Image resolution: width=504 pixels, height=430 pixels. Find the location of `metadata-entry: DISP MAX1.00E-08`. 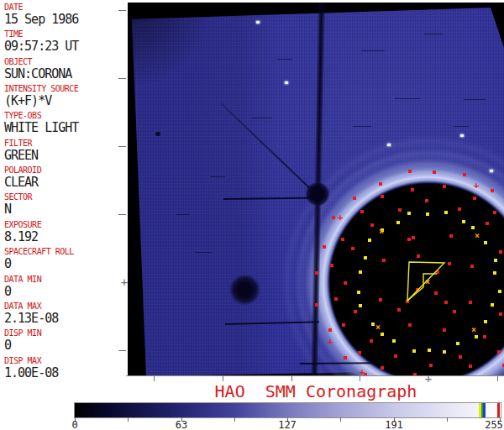

metadata-entry: DISP MAX1.00E-08 is located at coordinates (31, 368).